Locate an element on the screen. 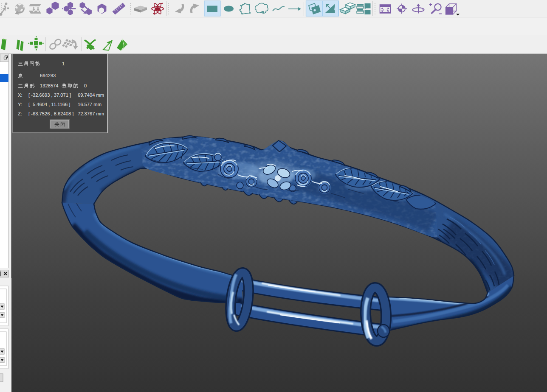  svg-text: 1 is located at coordinates (63, 64).